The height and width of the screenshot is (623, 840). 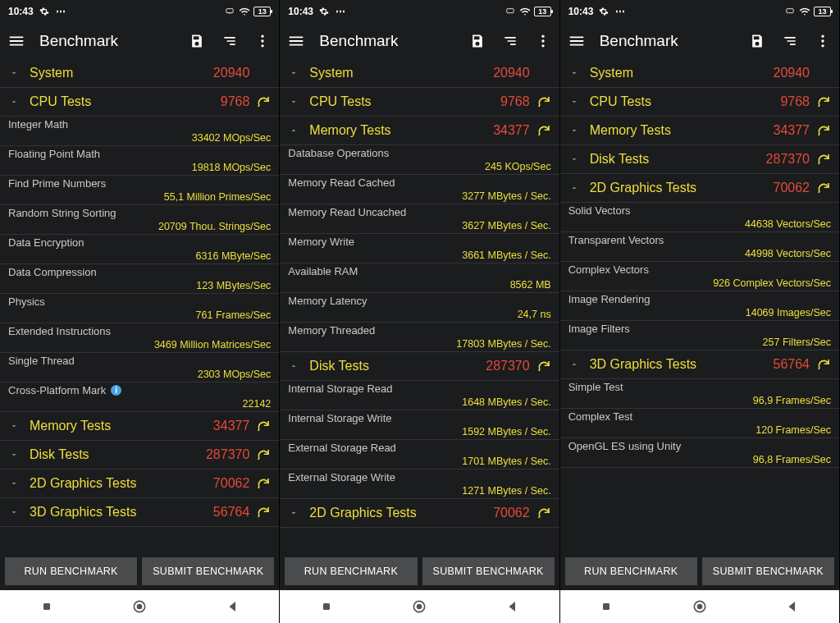 I want to click on chevron-down-icon, so click(x=294, y=73).